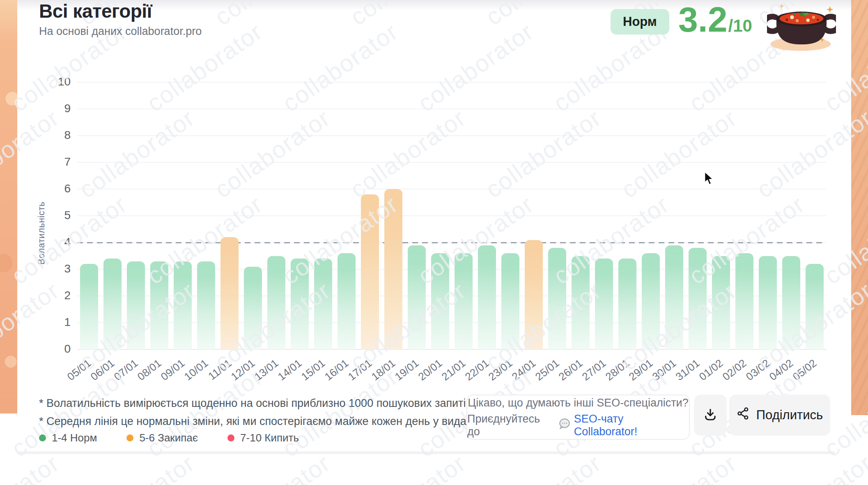  What do you see at coordinates (41, 219) in the screenshot?
I see `y-axis-title: Волатильність` at bounding box center [41, 219].